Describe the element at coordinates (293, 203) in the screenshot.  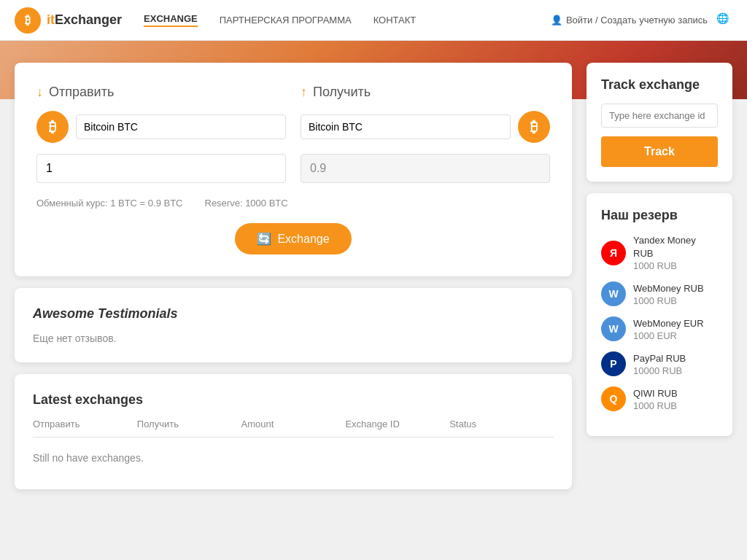
I see `rate-info: Обменный курс: 1 BTC = 0.9 BTC Reserve: …` at that location.